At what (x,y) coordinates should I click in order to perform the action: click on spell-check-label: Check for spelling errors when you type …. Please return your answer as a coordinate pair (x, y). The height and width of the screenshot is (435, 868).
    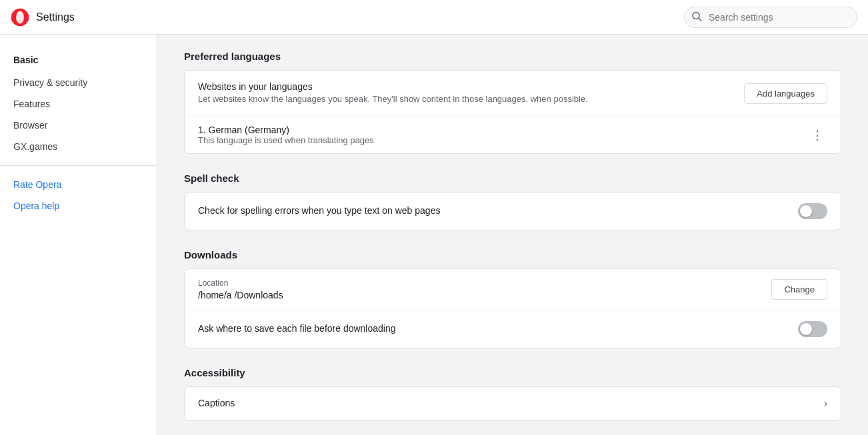
    Looking at the image, I should click on (498, 211).